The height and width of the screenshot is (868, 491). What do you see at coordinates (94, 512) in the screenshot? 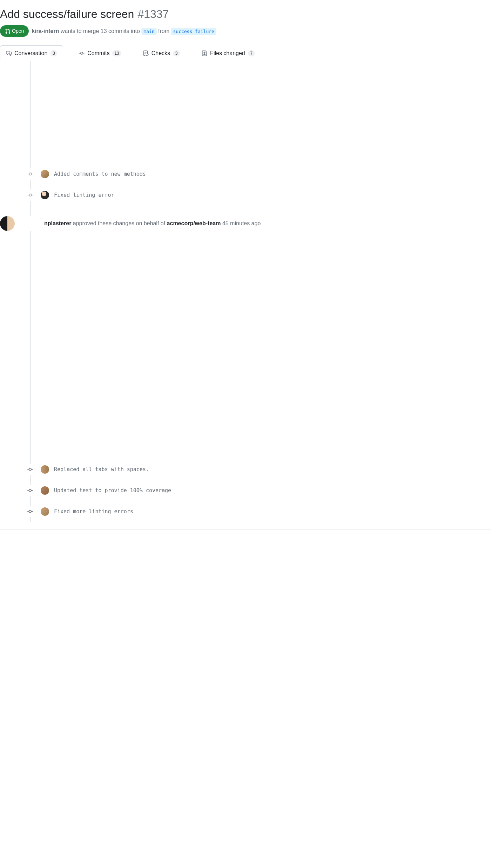
I see `commit-message: Fixed more linting errors` at bounding box center [94, 512].